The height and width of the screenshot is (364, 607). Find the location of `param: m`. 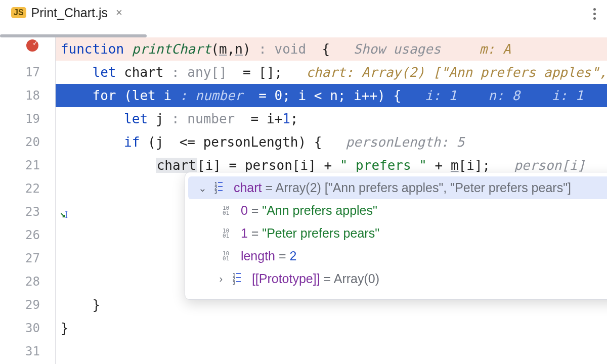

param: m is located at coordinates (223, 49).